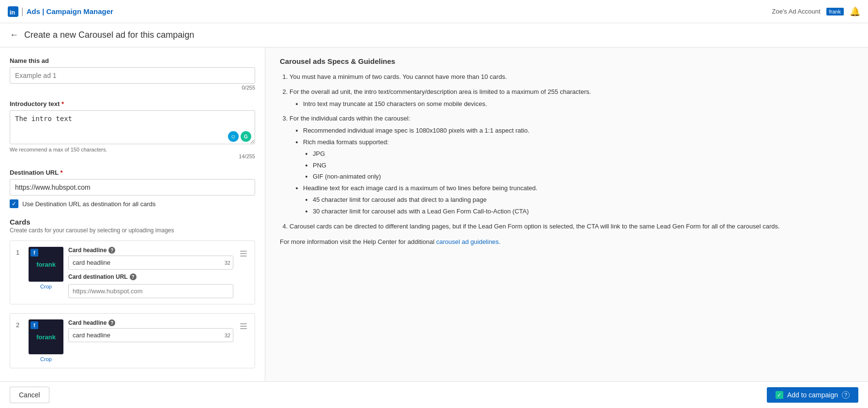 Image resolution: width=868 pixels, height=408 pixels. I want to click on bell-icon: 🔔, so click(855, 12).